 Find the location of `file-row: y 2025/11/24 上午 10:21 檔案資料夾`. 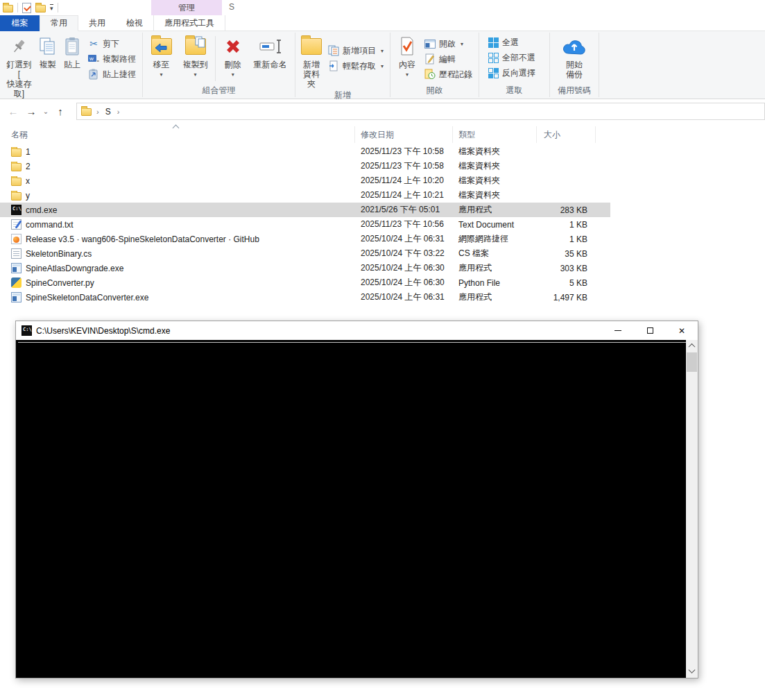

file-row: y 2025/11/24 上午 10:21 檔案資料夾 is located at coordinates (305, 196).